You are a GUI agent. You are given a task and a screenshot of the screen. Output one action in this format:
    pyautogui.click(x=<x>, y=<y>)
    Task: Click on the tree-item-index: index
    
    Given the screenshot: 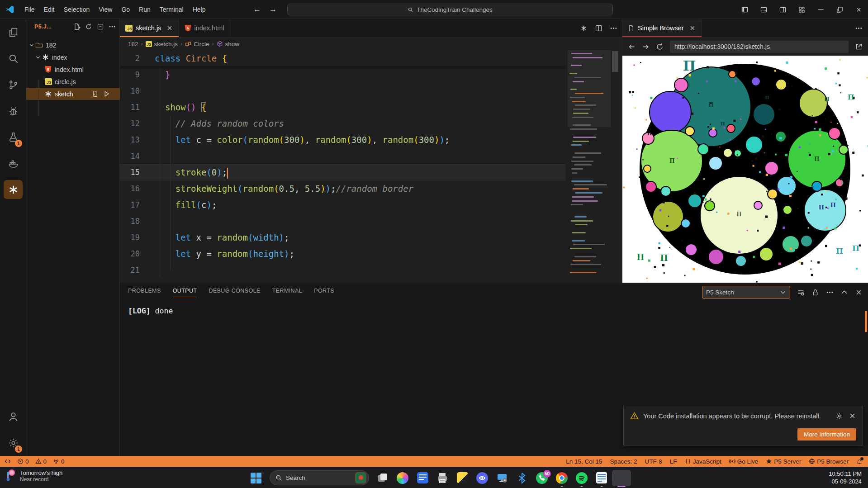 What is the action you would take?
    pyautogui.click(x=73, y=57)
    